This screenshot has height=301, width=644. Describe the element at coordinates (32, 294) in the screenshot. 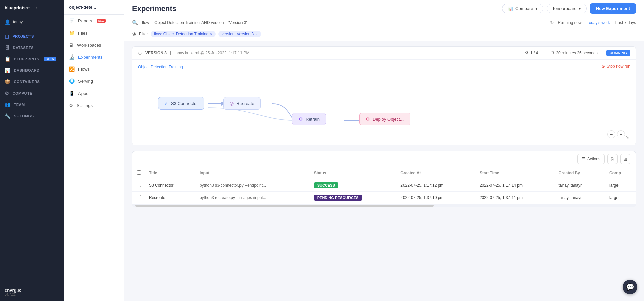

I see `cnvrg-version: v4.7.21` at that location.